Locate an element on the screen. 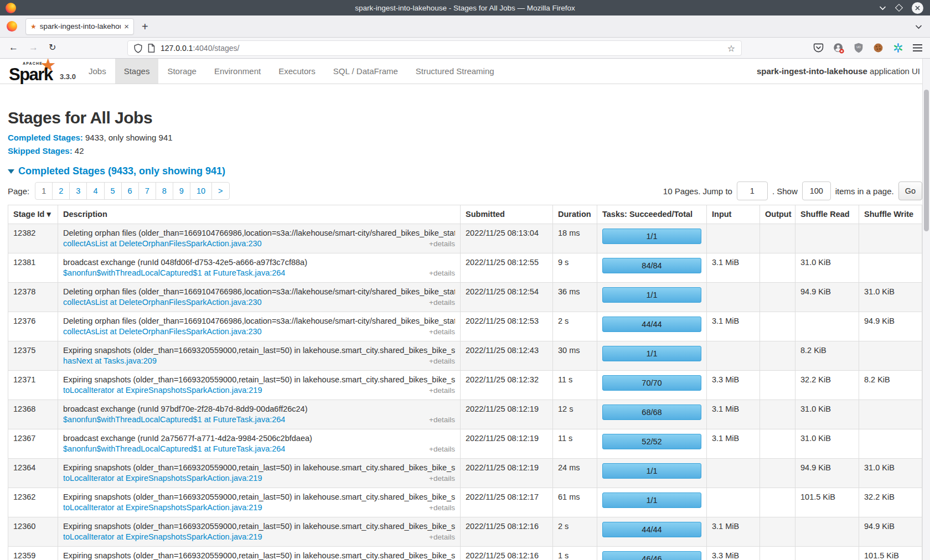 The height and width of the screenshot is (560, 930). pocket-icon is located at coordinates (818, 48).